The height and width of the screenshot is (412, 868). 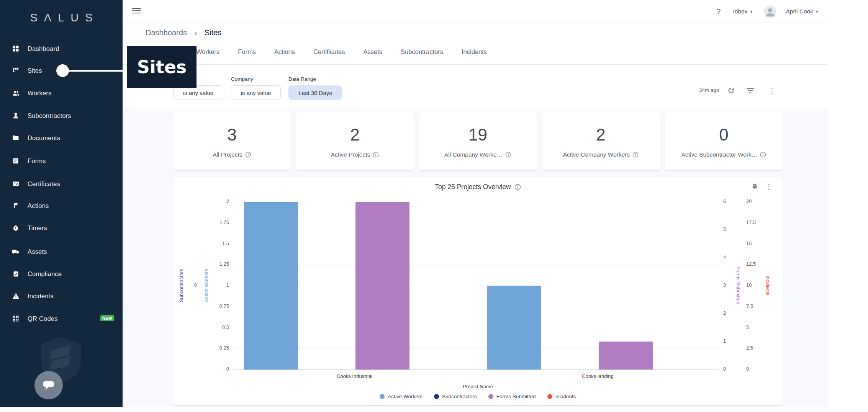 I want to click on help-icon: ?, so click(x=719, y=11).